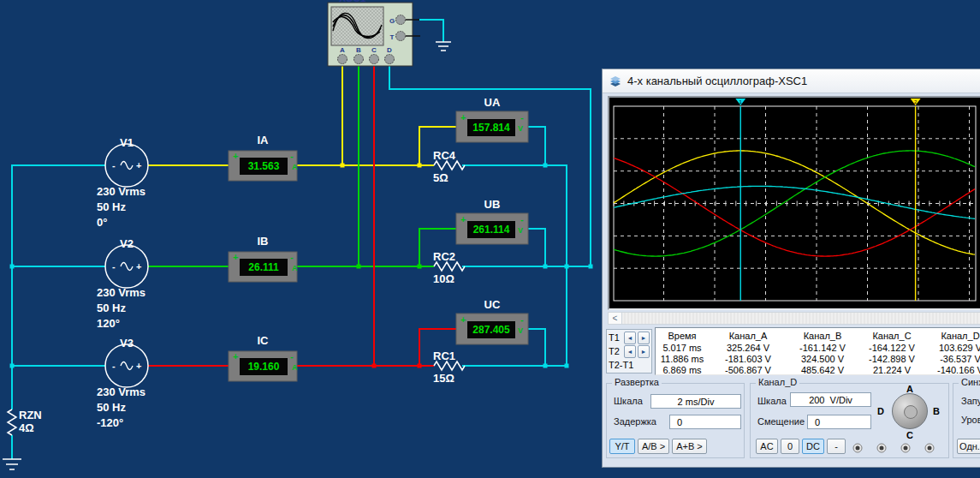 This screenshot has height=478, width=980. Describe the element at coordinates (127, 142) in the screenshot. I see `source-ref: V1` at that location.